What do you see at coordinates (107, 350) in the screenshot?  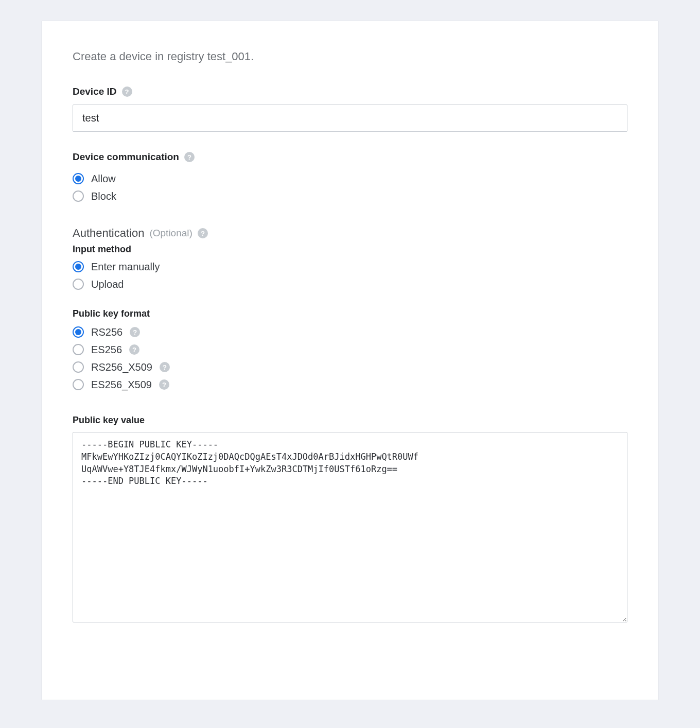 I see `radio-label: ES256` at bounding box center [107, 350].